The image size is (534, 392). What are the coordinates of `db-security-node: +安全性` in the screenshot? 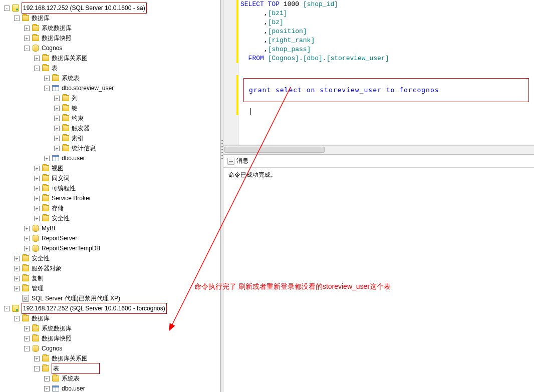 It's located at (110, 218).